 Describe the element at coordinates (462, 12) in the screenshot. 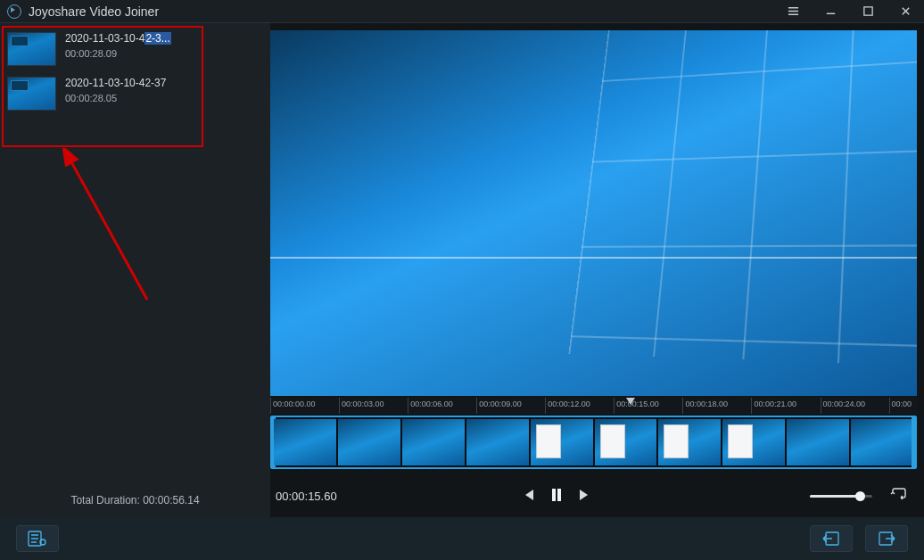

I see `title-bar: Joyoshare Video Joiner` at that location.